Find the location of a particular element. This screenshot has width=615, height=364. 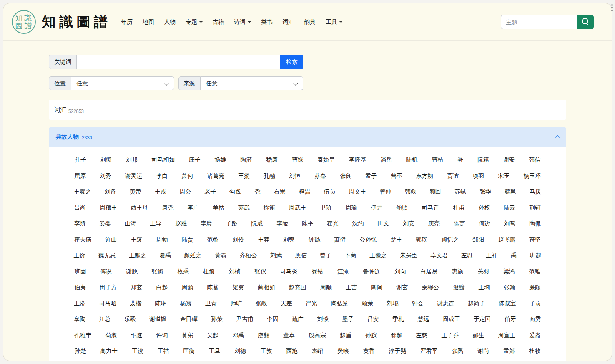

person-link: 刘桢 is located at coordinates (234, 272).